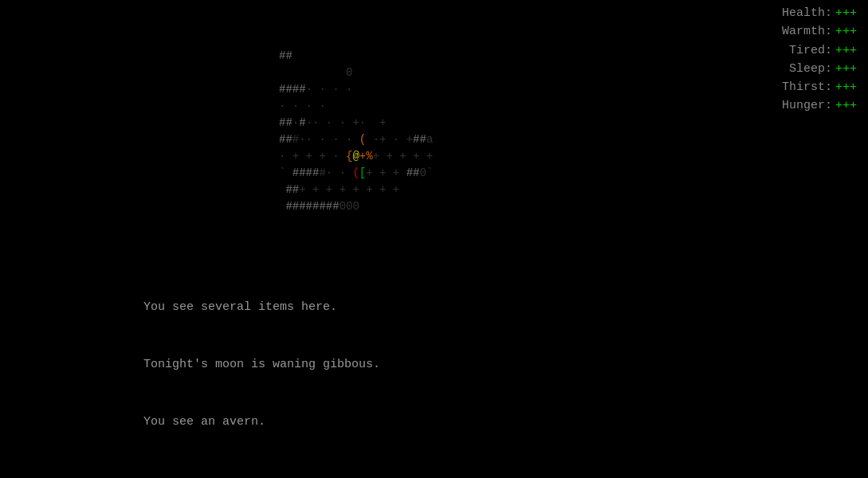  I want to click on thirst-label: Thirst:, so click(807, 88).